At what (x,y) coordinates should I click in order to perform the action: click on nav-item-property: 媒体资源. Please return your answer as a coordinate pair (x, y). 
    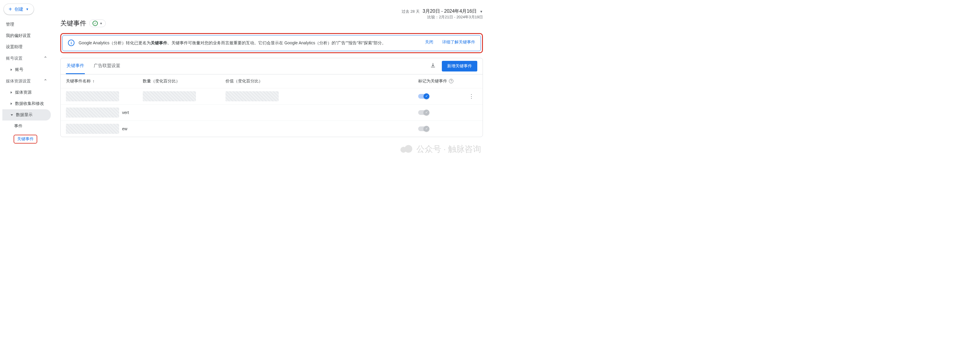
    Looking at the image, I should click on (27, 92).